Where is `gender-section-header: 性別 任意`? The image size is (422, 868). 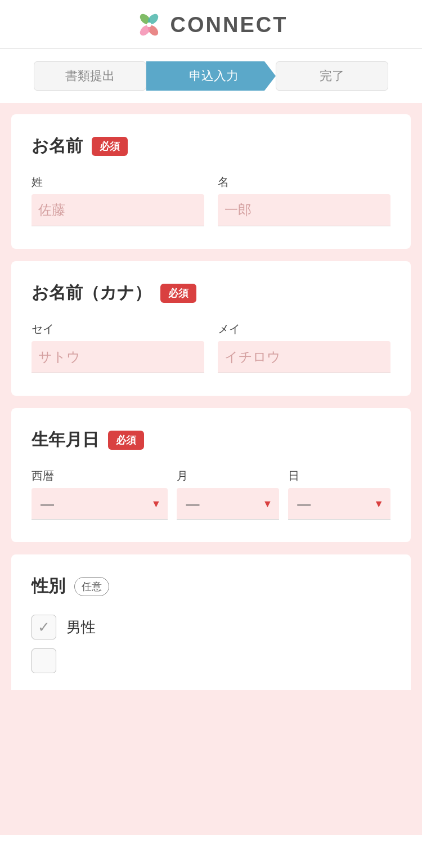
gender-section-header: 性別 任意 is located at coordinates (211, 587).